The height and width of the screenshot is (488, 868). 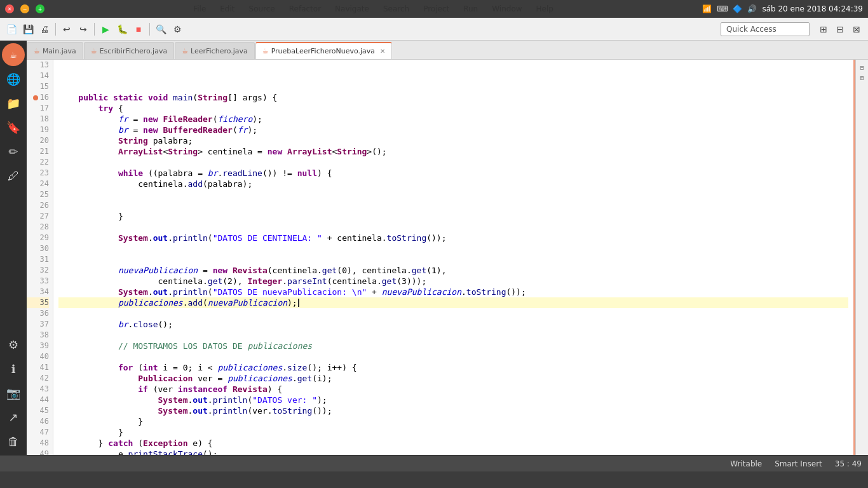 What do you see at coordinates (13, 79) in the screenshot?
I see `sidebar-item-browser: 🌐` at bounding box center [13, 79].